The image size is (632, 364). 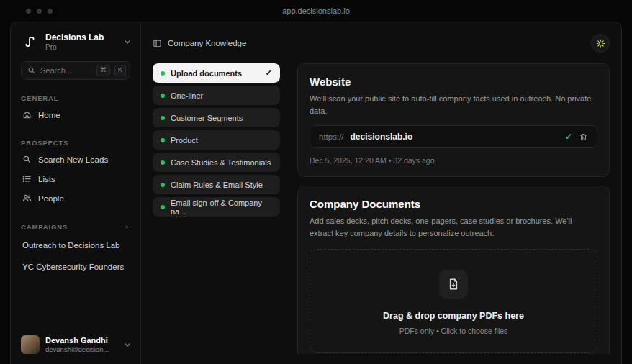 What do you see at coordinates (316, 11) in the screenshot?
I see `browser-topbar: app.decisionslab.io` at bounding box center [316, 11].